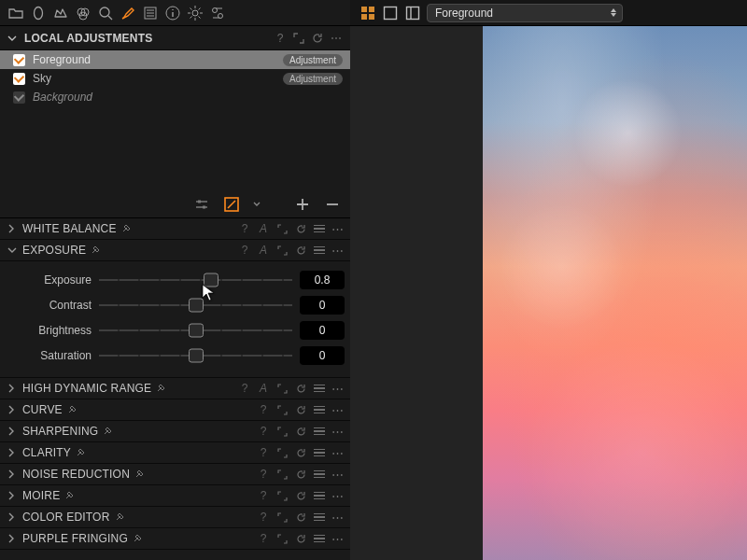 Image resolution: width=747 pixels, height=560 pixels. Describe the element at coordinates (176, 454) in the screenshot. I see `tool-clarity: CLARITY?⋯` at that location.